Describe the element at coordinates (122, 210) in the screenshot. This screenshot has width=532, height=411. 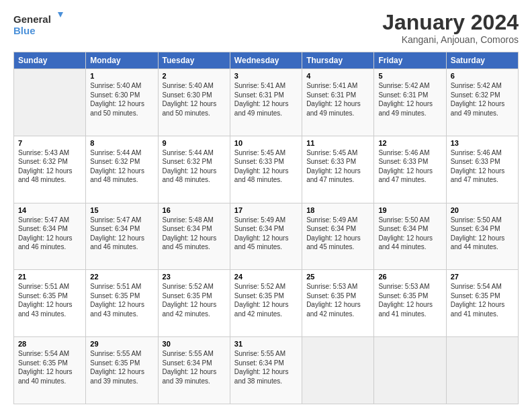
I see `day-number: 15` at that location.